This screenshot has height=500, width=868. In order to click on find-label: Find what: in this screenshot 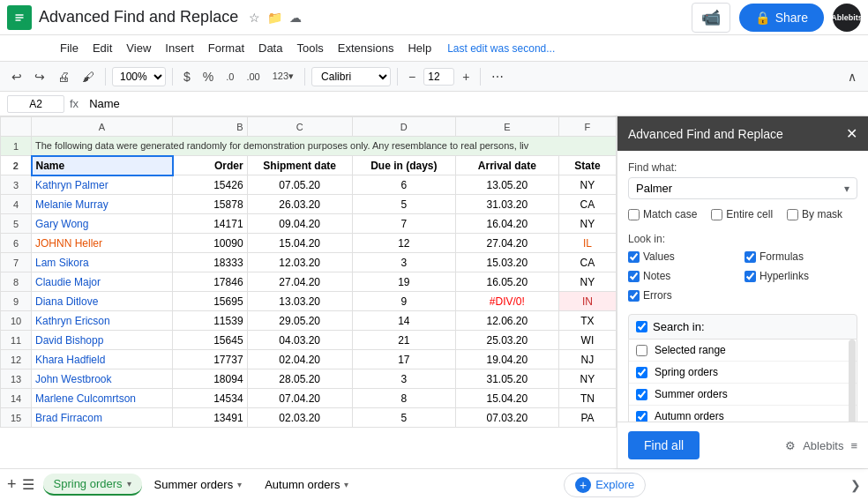, I will do `click(743, 168)`.